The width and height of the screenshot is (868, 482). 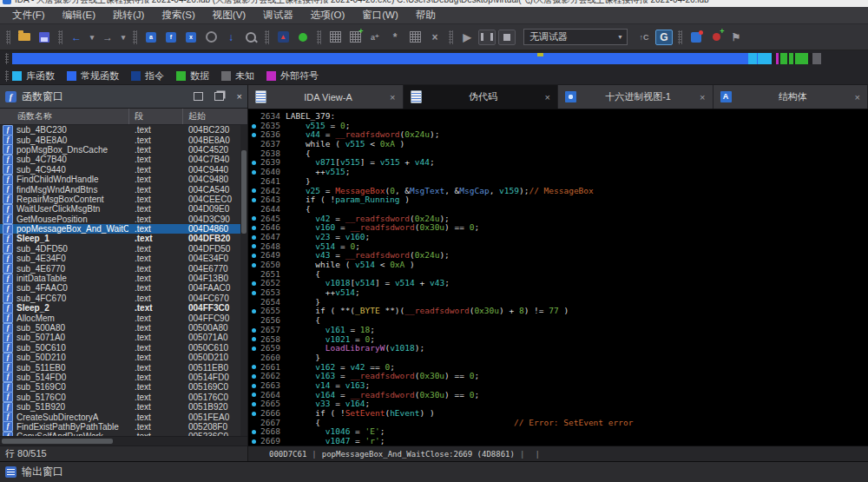 I want to click on function-row: fCreateSubDirectoryA.text0051FEA0, so click(x=123, y=417).